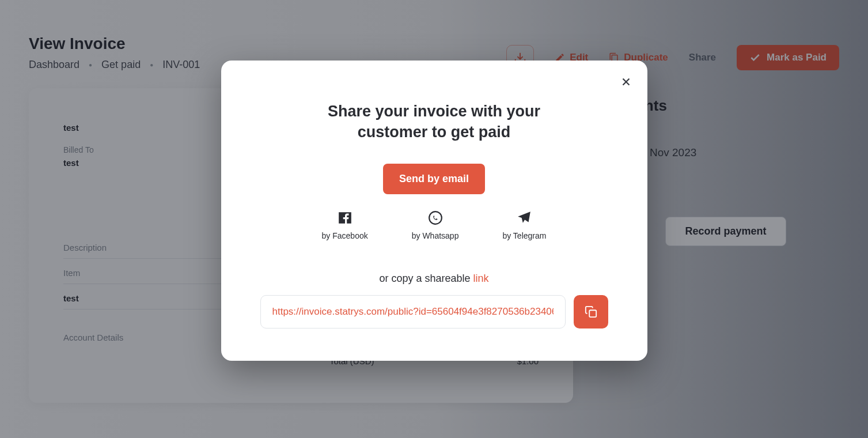 Image resolution: width=868 pixels, height=438 pixels. What do you see at coordinates (434, 179) in the screenshot?
I see `send-by-email-button: Send by email` at bounding box center [434, 179].